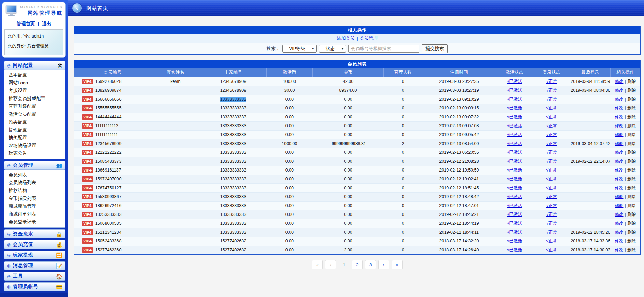 The height and width of the screenshot is (297, 644). I want to click on sidebar-item: 农场物品设置, so click(35, 145).